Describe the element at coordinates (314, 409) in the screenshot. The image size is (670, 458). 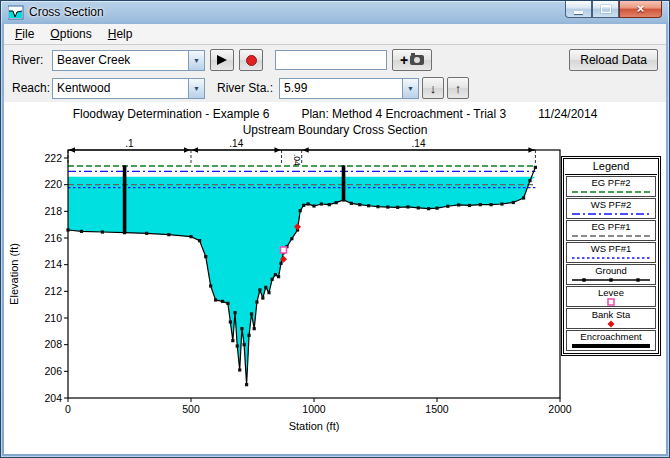
I see `svg-text: 1000` at that location.